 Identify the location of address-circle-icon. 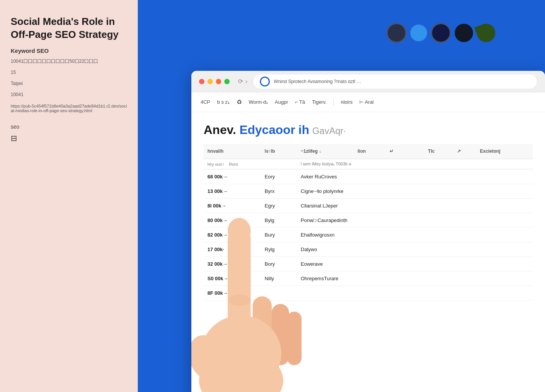
(265, 82).